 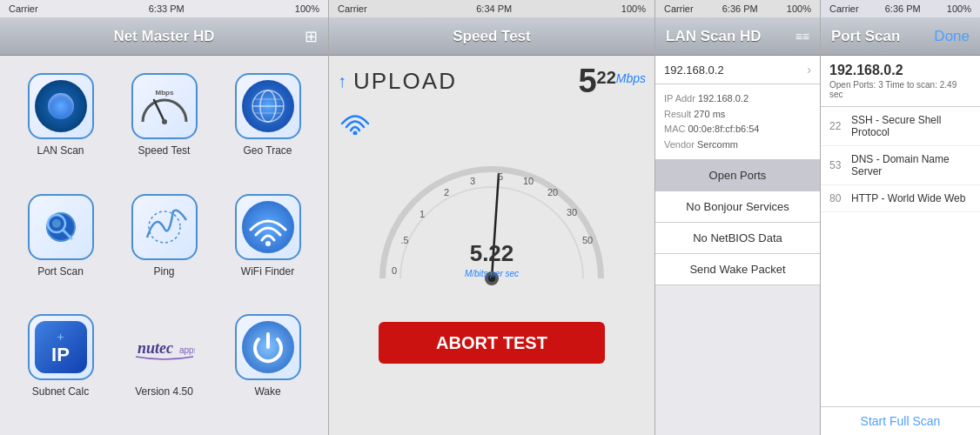 What do you see at coordinates (492, 343) in the screenshot?
I see `abort-test-button: ABORT TEST` at bounding box center [492, 343].